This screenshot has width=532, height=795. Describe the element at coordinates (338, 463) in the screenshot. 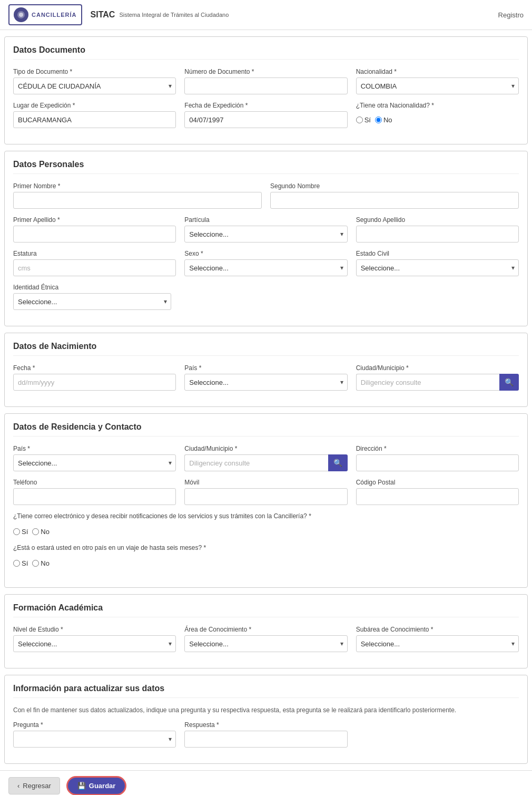

I see `residencia-ciudad-search-button: 🔍` at that location.